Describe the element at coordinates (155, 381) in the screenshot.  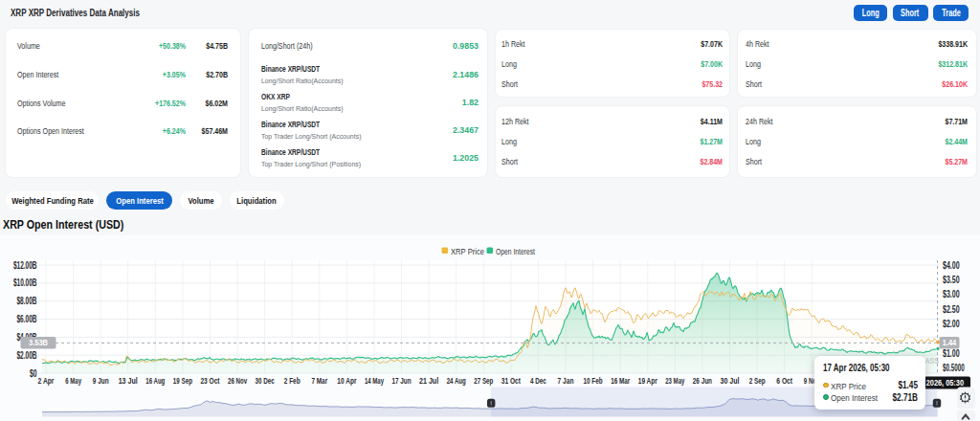
I see `svg-text: 16 Aug` at that location.